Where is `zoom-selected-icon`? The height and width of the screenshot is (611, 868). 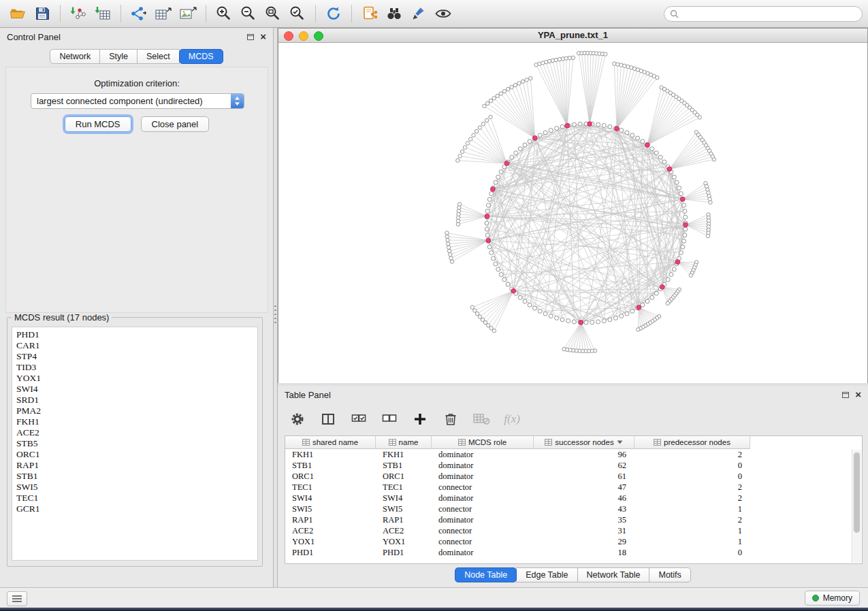
zoom-selected-icon is located at coordinates (298, 14).